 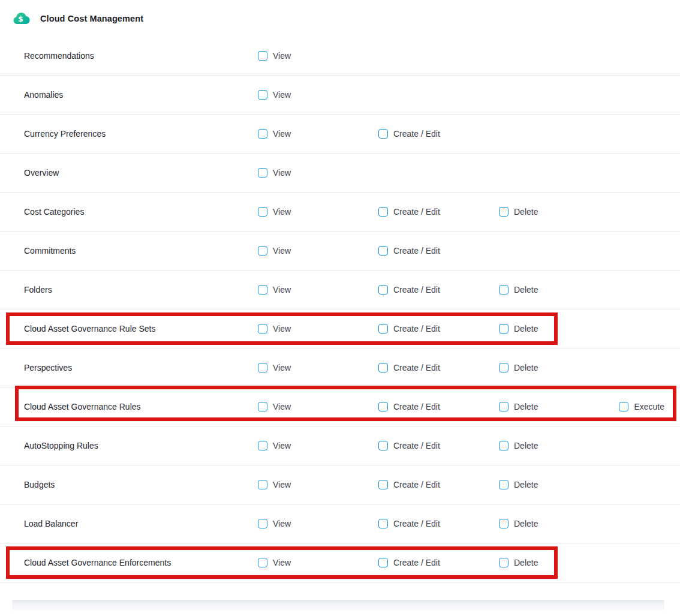 I want to click on permission-row: Cloud Asset Governance Rule Sets ViewCre…, so click(x=340, y=329).